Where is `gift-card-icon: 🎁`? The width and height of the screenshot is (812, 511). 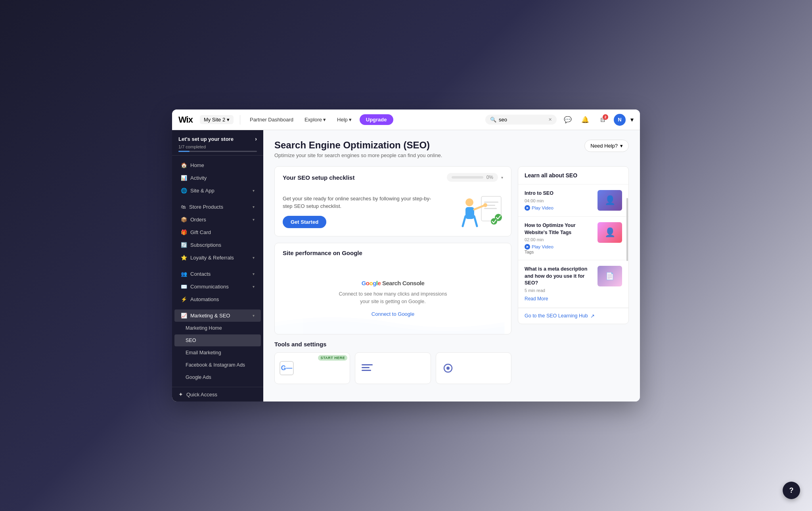 gift-card-icon: 🎁 is located at coordinates (184, 232).